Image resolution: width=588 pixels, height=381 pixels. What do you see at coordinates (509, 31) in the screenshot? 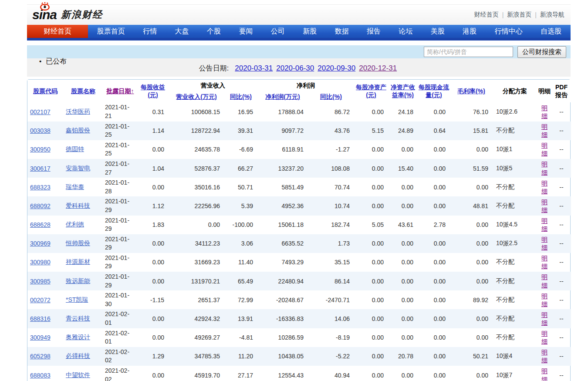
I see `nav-item: 行情中心` at bounding box center [509, 31].